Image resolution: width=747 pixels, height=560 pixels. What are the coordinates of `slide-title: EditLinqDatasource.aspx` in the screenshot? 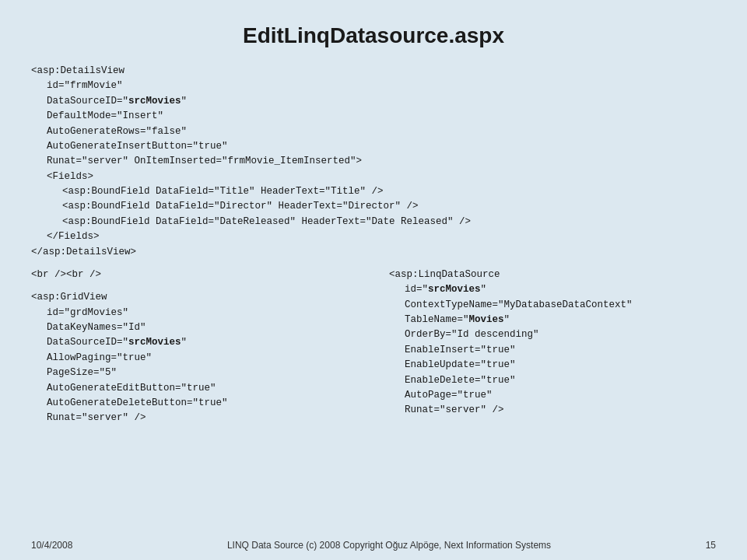 It's located at (374, 36).